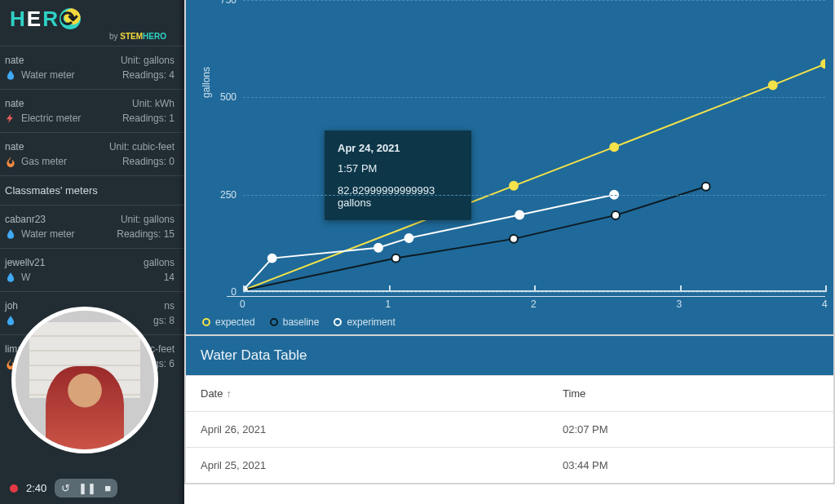 This screenshot has height=504, width=835. What do you see at coordinates (510, 430) in the screenshot?
I see `table-row: April 26, 202102:07 PM` at bounding box center [510, 430].